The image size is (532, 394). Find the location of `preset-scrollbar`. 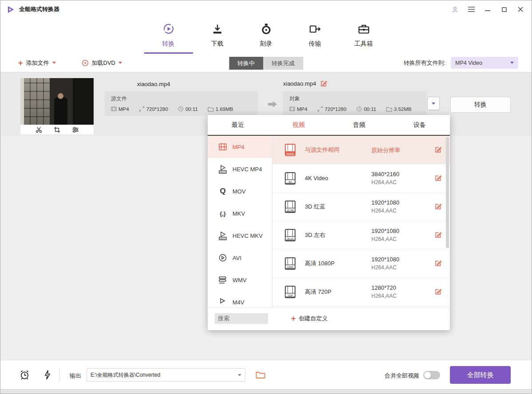

preset-scrollbar is located at coordinates (447, 193).